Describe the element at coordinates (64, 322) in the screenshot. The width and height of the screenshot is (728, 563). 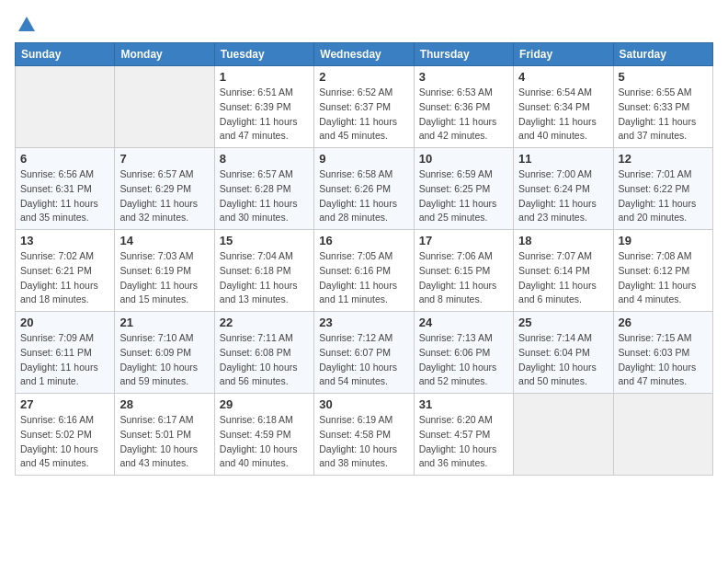
I see `day-number: 20` at that location.